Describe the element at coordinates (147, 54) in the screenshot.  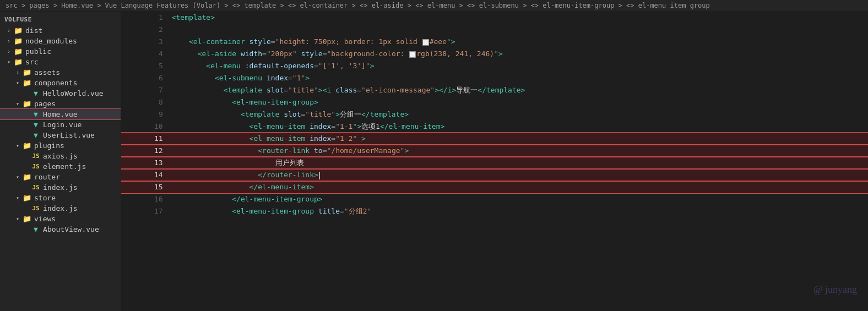
I see `line-number: 4` at that location.